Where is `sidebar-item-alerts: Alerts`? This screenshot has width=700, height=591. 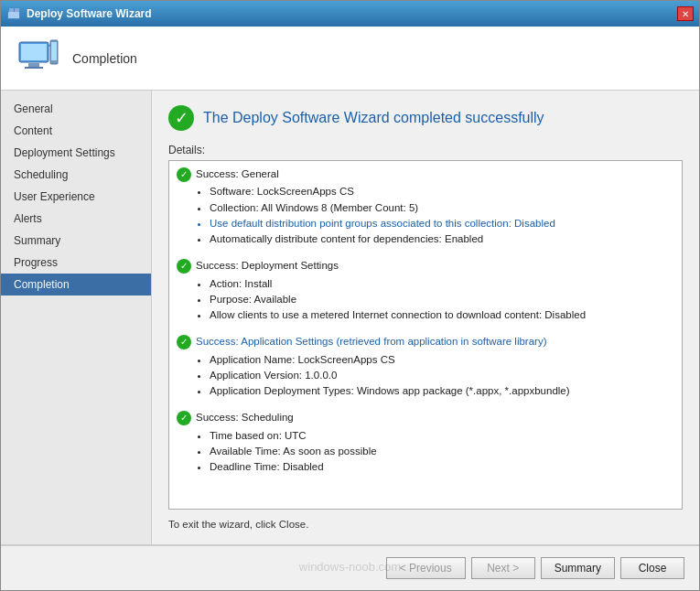
sidebar-item-alerts: Alerts is located at coordinates (76, 219).